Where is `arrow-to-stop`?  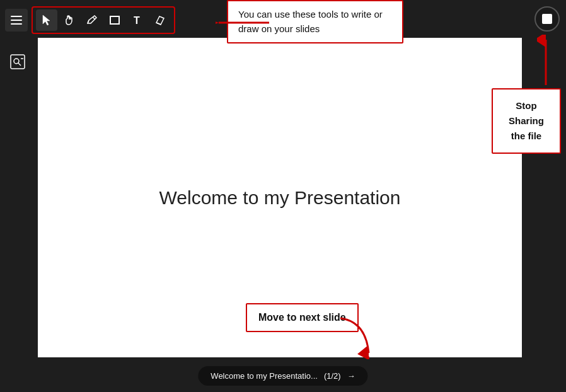
arrow-to-stop is located at coordinates (546, 63).